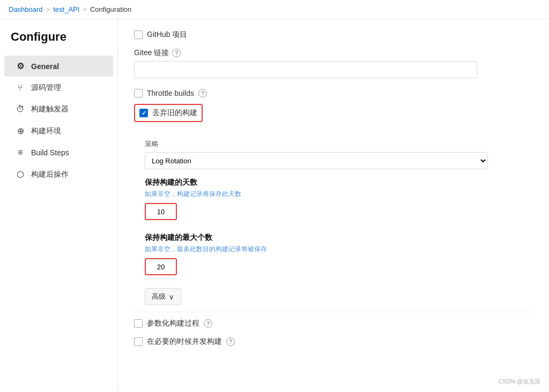 Image resolution: width=549 pixels, height=392 pixels. I want to click on clock-icon: ⏱, so click(20, 109).